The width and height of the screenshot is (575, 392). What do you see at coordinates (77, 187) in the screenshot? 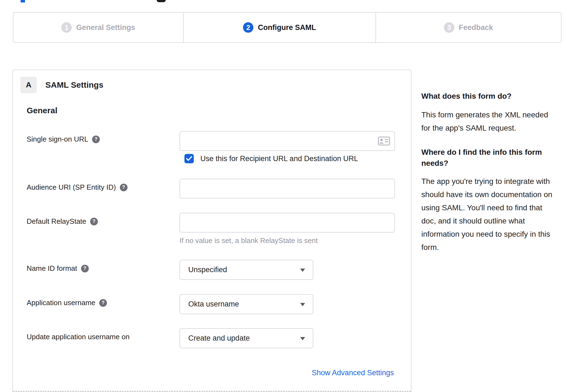
I see `audience-uri-label: Audience URI (SP Entity ID) ?` at bounding box center [77, 187].